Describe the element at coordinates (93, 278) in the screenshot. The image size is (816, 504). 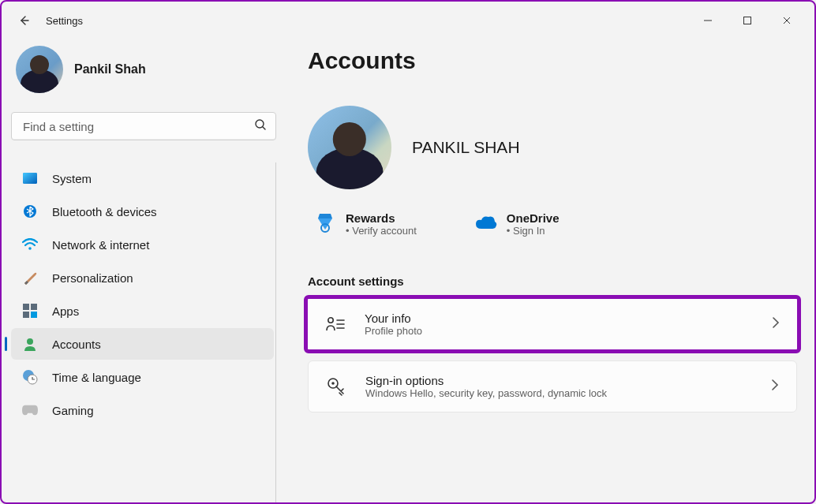
I see `nav-label: Personalization` at that location.